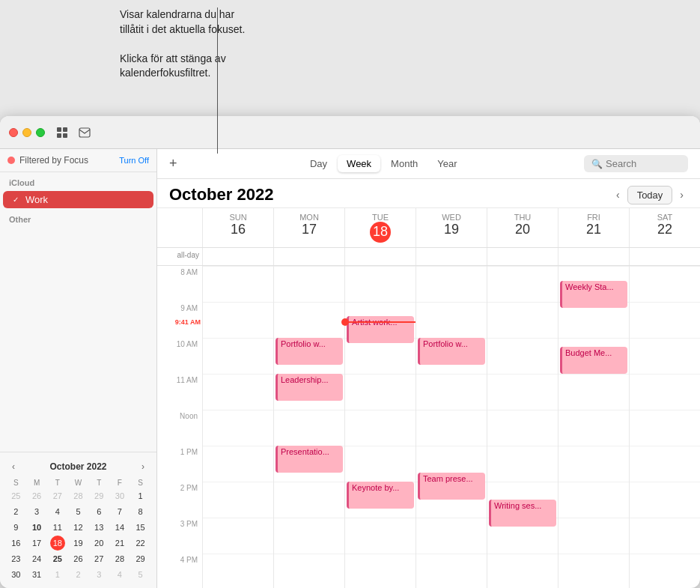  I want to click on tab-day: Day, so click(319, 163).